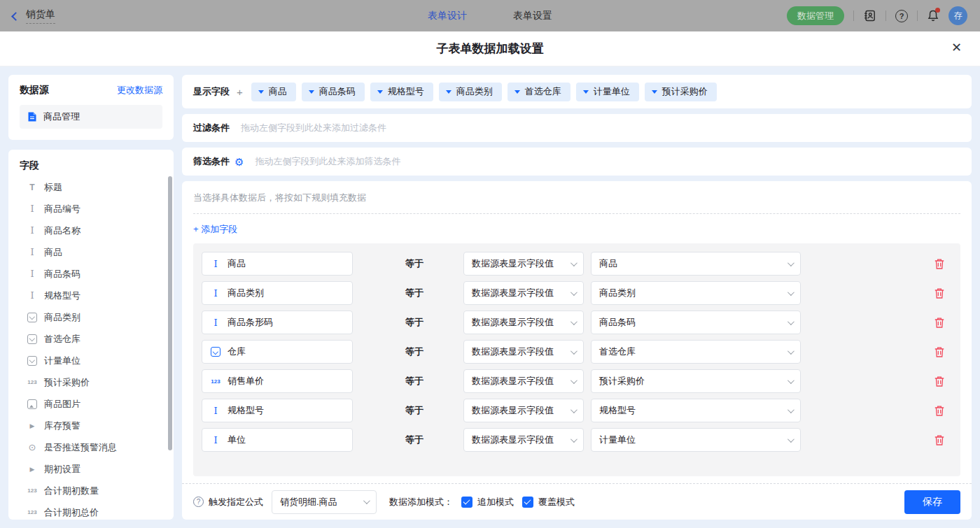 The image size is (980, 528). What do you see at coordinates (32, 469) in the screenshot?
I see `group-arrow-icon: ▶` at bounding box center [32, 469].